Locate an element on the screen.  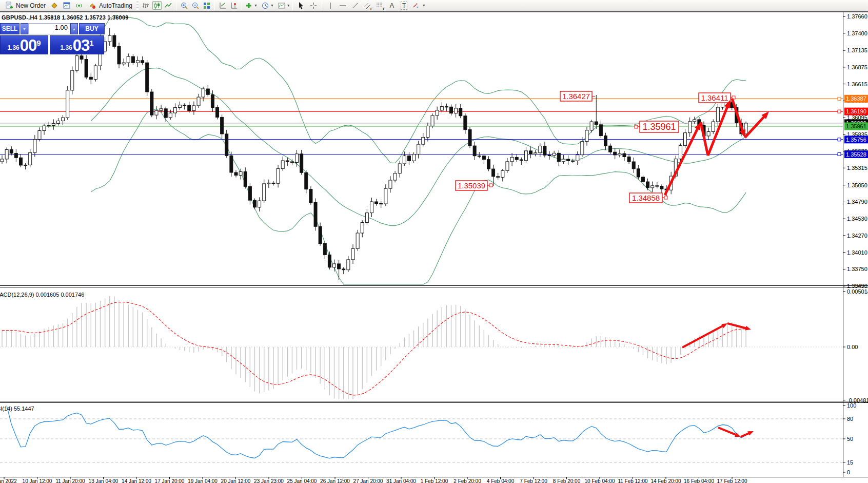
volume-stepper: ▼ 1.00 ▲ is located at coordinates (49, 29).